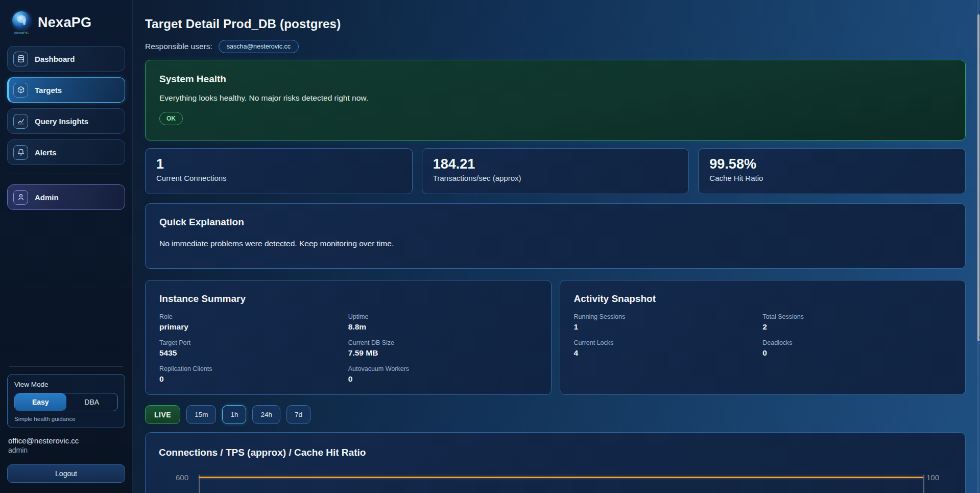  What do you see at coordinates (21, 20) in the screenshot?
I see `nexapg-logo-sphere` at bounding box center [21, 20].